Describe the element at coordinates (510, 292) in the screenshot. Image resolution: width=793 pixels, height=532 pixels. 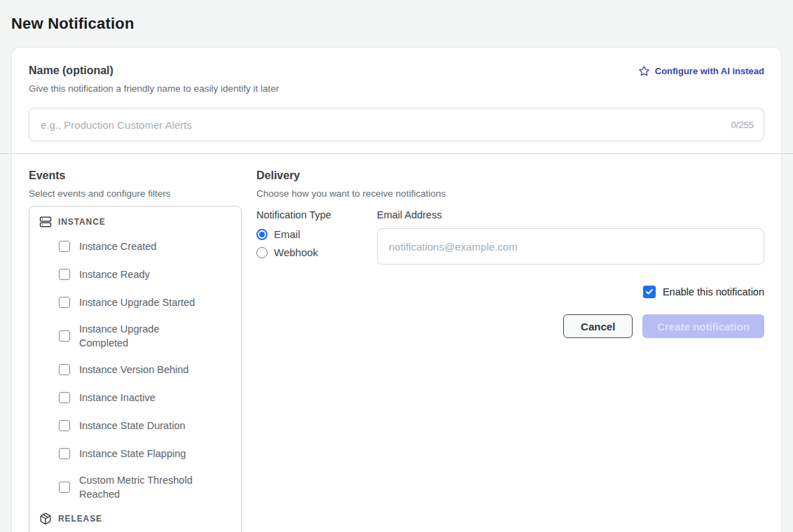
I see `enable-notification-row: Enable this notification` at that location.